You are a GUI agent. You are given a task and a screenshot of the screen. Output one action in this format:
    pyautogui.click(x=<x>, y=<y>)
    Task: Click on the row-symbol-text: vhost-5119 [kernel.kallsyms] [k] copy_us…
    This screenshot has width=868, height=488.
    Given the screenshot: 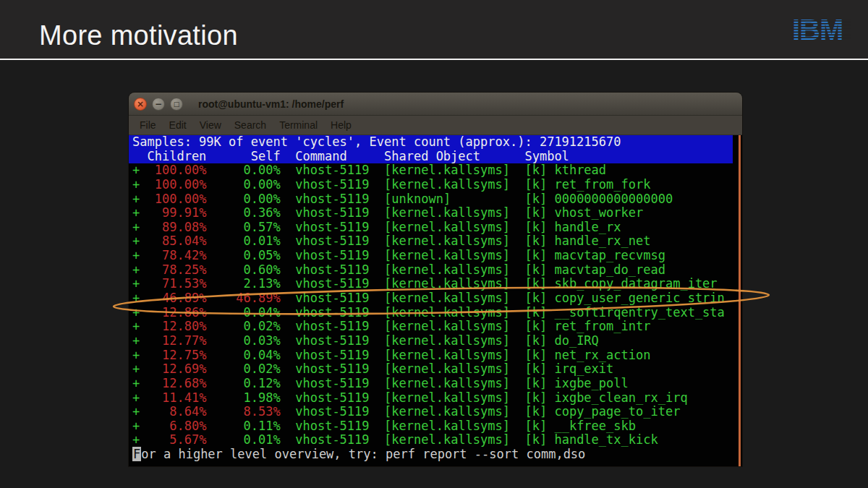 What is the action you would take?
    pyautogui.click(x=503, y=298)
    